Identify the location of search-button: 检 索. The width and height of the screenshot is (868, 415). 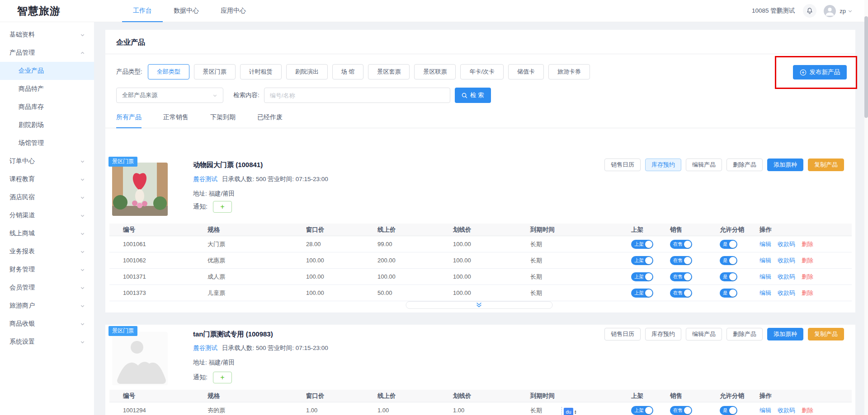
(473, 95).